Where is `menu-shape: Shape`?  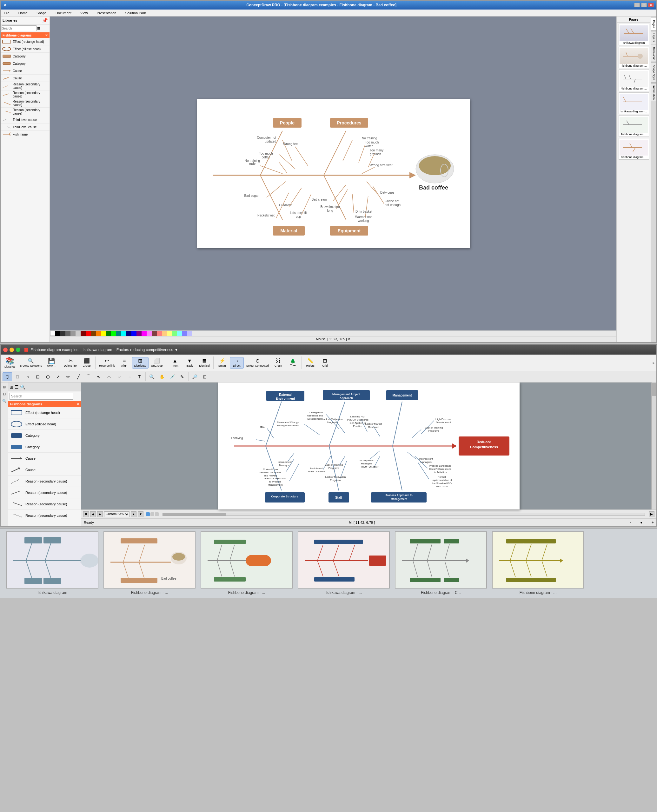
menu-shape: Shape is located at coordinates (42, 13).